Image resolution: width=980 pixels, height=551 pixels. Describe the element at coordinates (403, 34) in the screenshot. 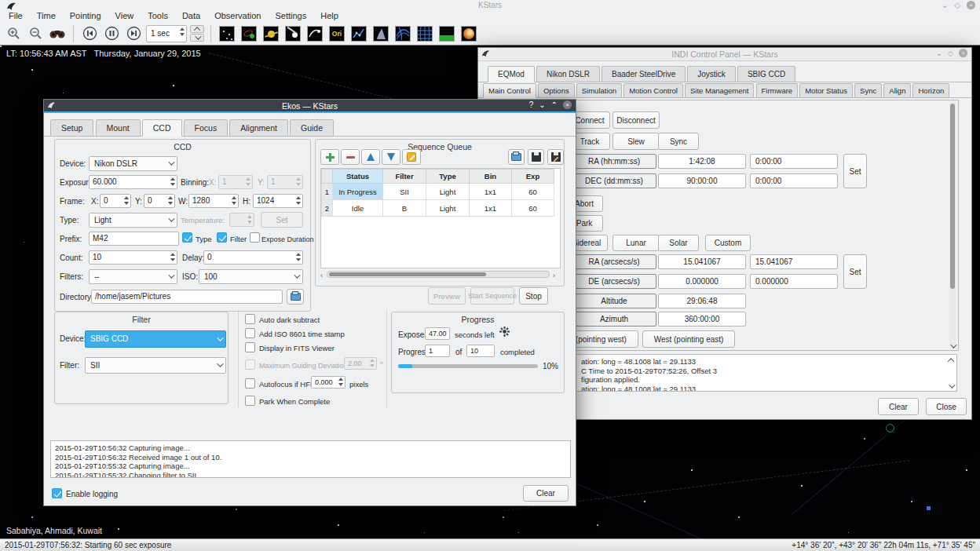

I see `toggle-milky-way-button` at that location.